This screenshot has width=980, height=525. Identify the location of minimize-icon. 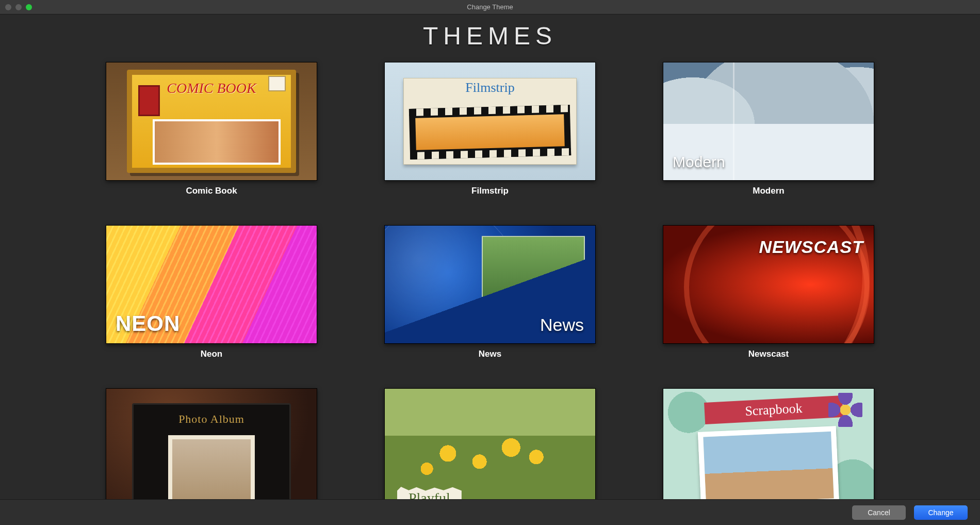
(19, 7).